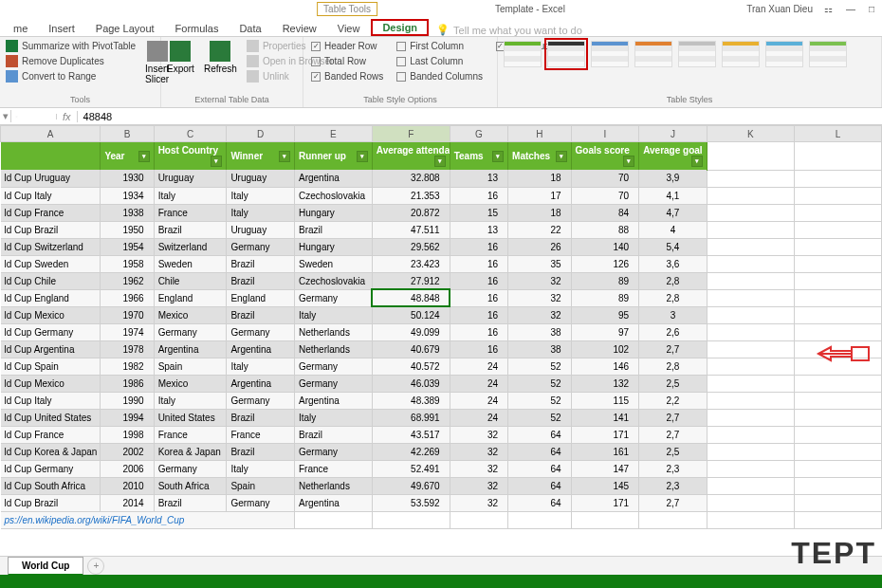 This screenshot has width=882, height=588. Describe the element at coordinates (441, 9) in the screenshot. I see `titlebar: Table Tools Template - Excel Tran Xuan D…` at that location.